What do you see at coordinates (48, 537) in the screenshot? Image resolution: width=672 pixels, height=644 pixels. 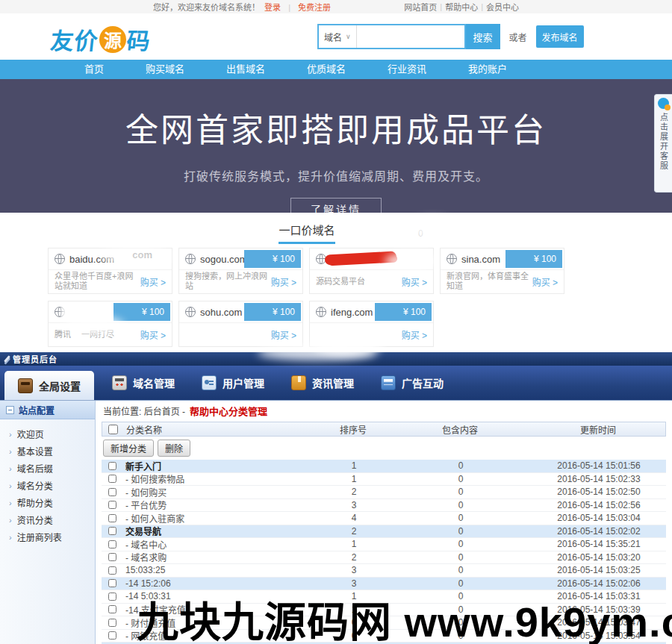 I see `sidebar-item-注册商列表: ›注册商列表` at bounding box center [48, 537].